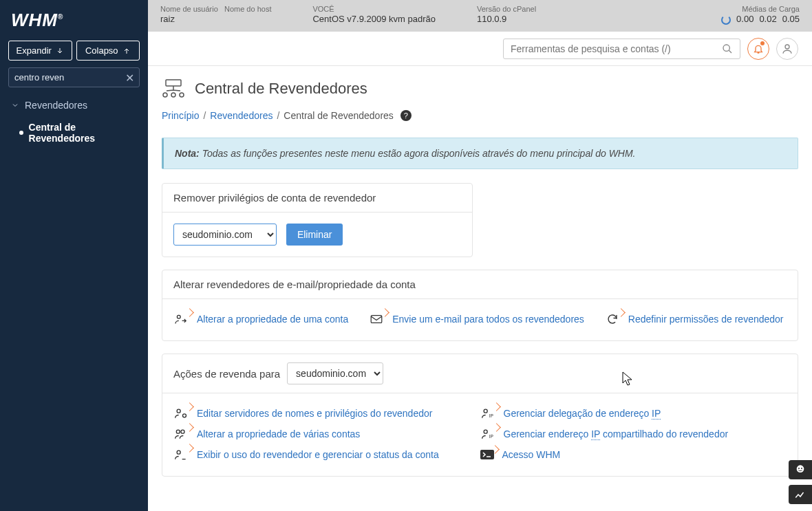 This screenshot has height=511, width=812. What do you see at coordinates (127, 51) in the screenshot?
I see `arrow-up-icon` at bounding box center [127, 51].